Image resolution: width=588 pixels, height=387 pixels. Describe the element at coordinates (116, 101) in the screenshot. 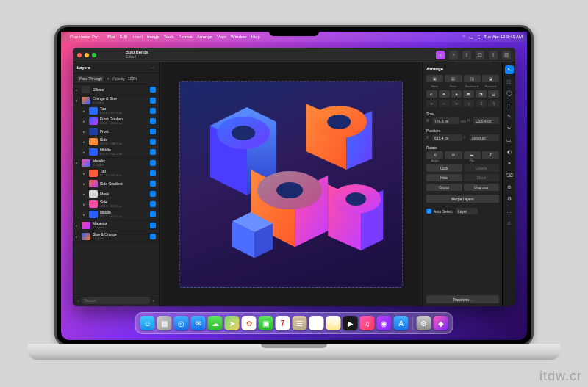

I see `layer-group-row: ▾ Orange & Blue4 Layers` at that location.